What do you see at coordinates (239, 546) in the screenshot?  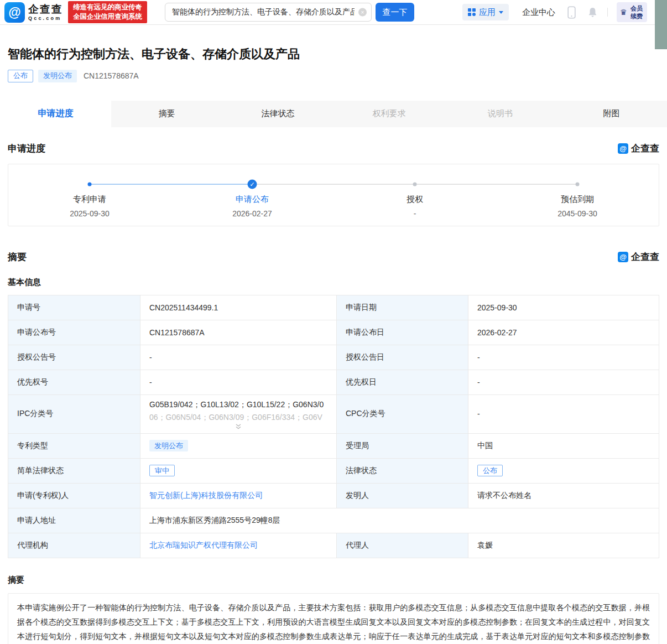 I see `row-value: 北京布瑞知识产权代理有限公司` at bounding box center [239, 546].